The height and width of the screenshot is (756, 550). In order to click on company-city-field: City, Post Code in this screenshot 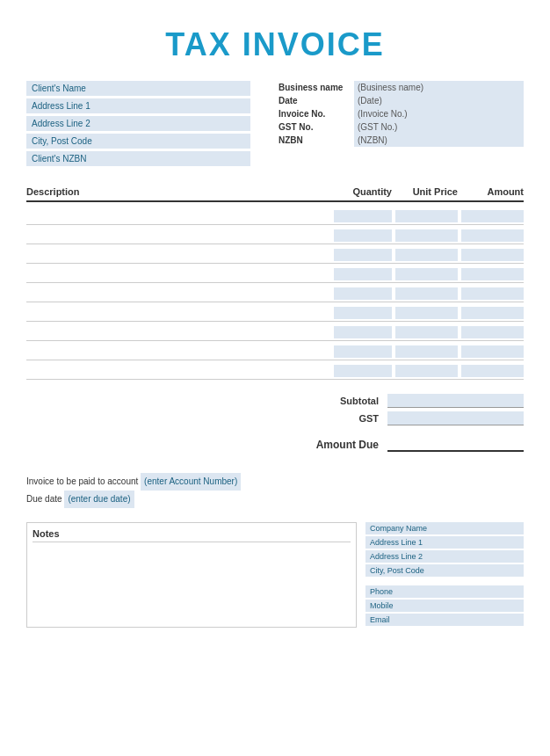, I will do `click(445, 571)`.